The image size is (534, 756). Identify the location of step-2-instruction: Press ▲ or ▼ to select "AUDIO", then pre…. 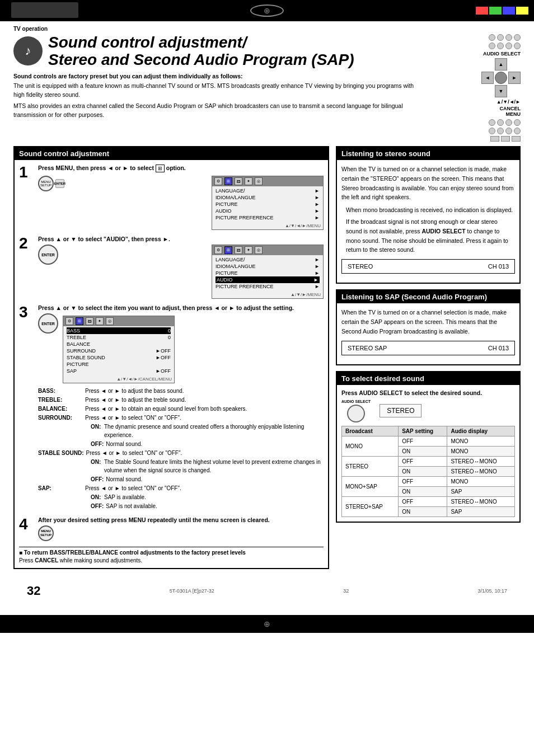
(181, 239).